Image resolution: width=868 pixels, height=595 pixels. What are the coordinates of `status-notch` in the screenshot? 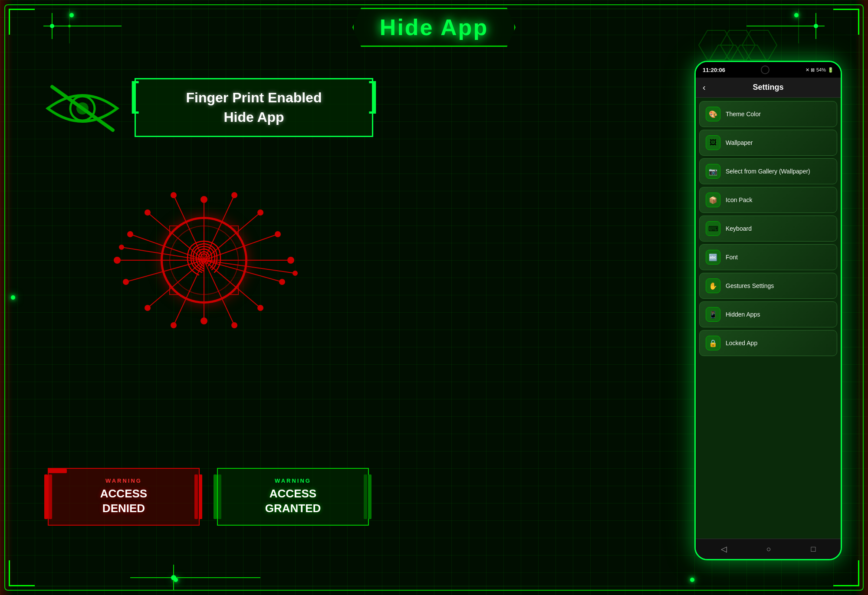 It's located at (765, 70).